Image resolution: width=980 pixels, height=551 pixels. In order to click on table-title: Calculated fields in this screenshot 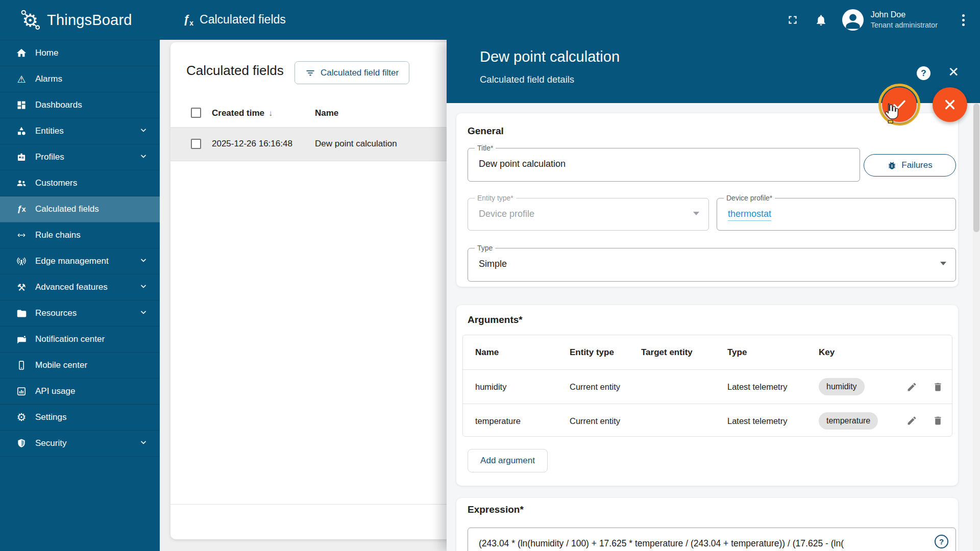, I will do `click(235, 70)`.